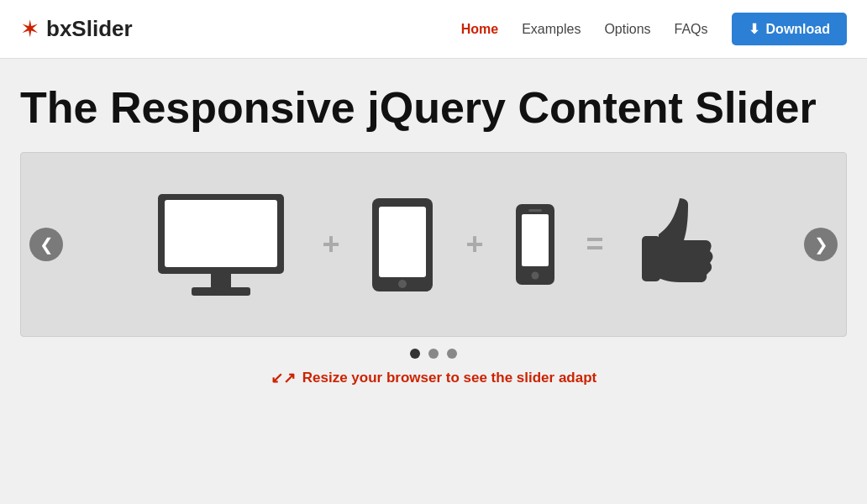 Image resolution: width=867 pixels, height=504 pixels. I want to click on download-label: Download, so click(798, 29).